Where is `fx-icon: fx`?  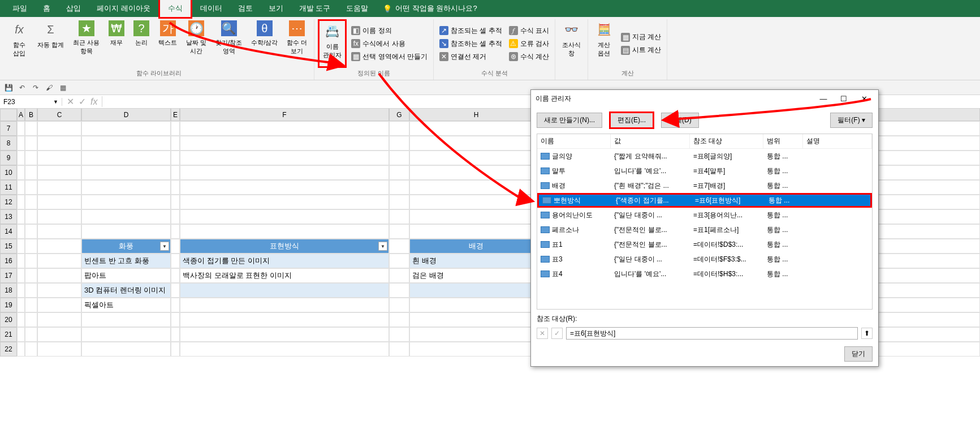
fx-icon: fx is located at coordinates (94, 102).